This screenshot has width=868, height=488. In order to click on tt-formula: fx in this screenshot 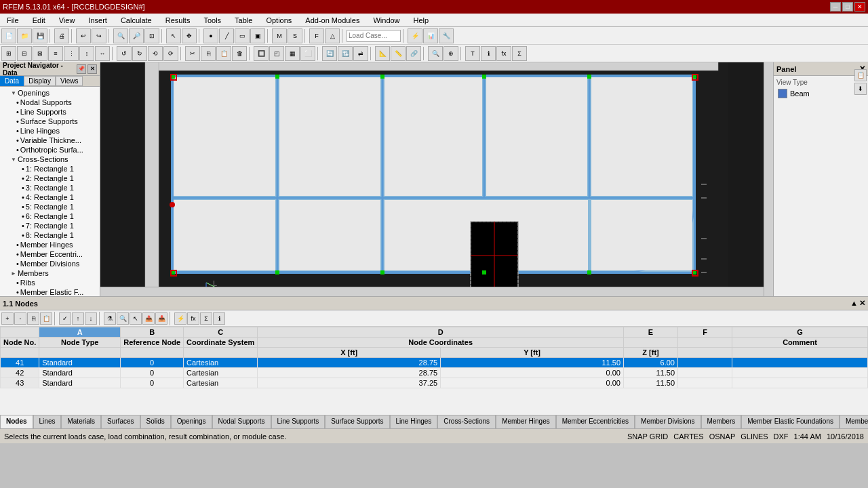, I will do `click(193, 319)`.